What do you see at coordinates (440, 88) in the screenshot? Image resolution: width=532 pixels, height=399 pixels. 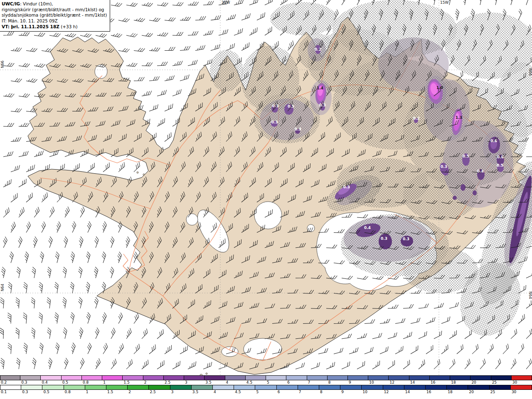 I see `precip-value-label: 1.0` at bounding box center [440, 88].